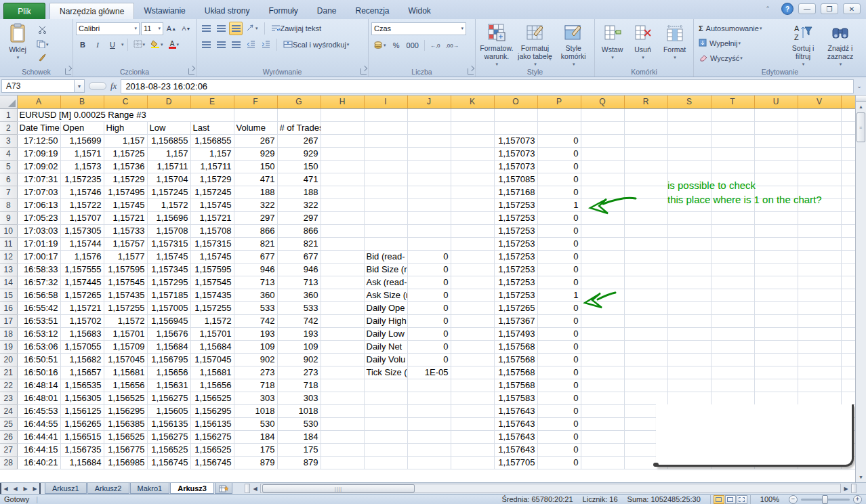 This screenshot has height=504, width=866. Describe the element at coordinates (516, 308) in the screenshot. I see `cell: 1,157265` at that location.